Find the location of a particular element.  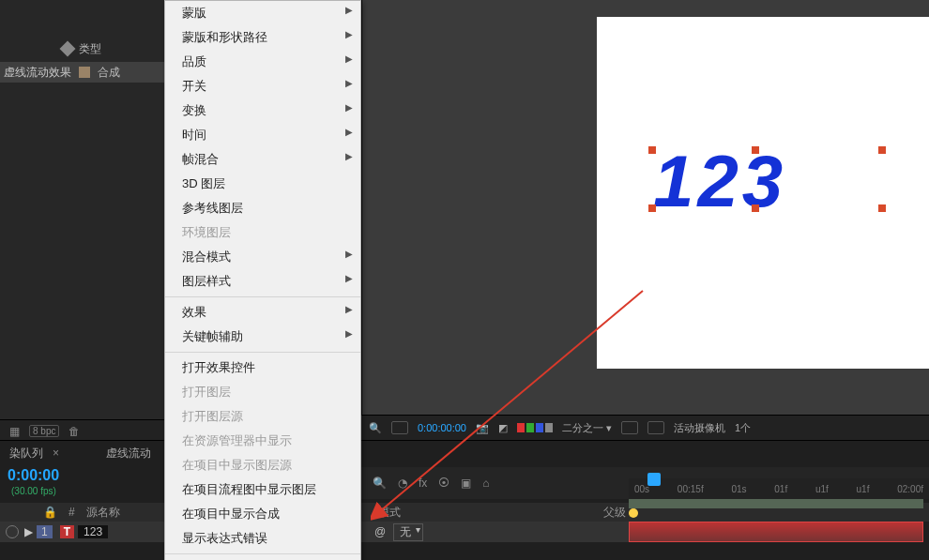

menu-quality: 品质 is located at coordinates (263, 62).